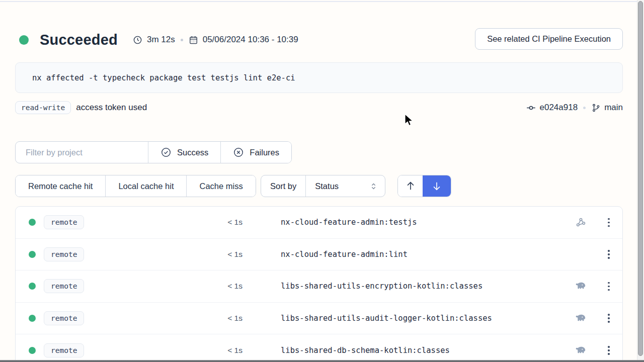 The width and height of the screenshot is (644, 362). Describe the element at coordinates (60, 186) in the screenshot. I see `remote-cache-hit-button: Remote cache hit` at that location.